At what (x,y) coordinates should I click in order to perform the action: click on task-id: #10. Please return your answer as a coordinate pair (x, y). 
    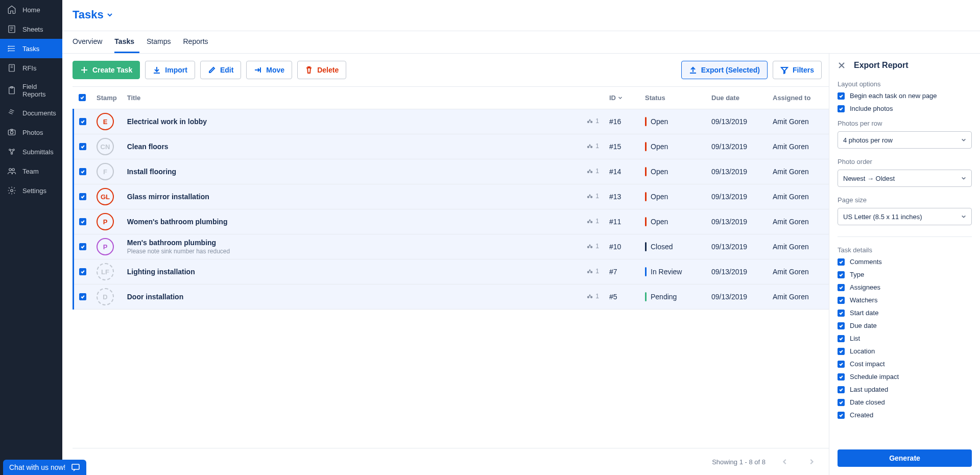
    Looking at the image, I should click on (622, 247).